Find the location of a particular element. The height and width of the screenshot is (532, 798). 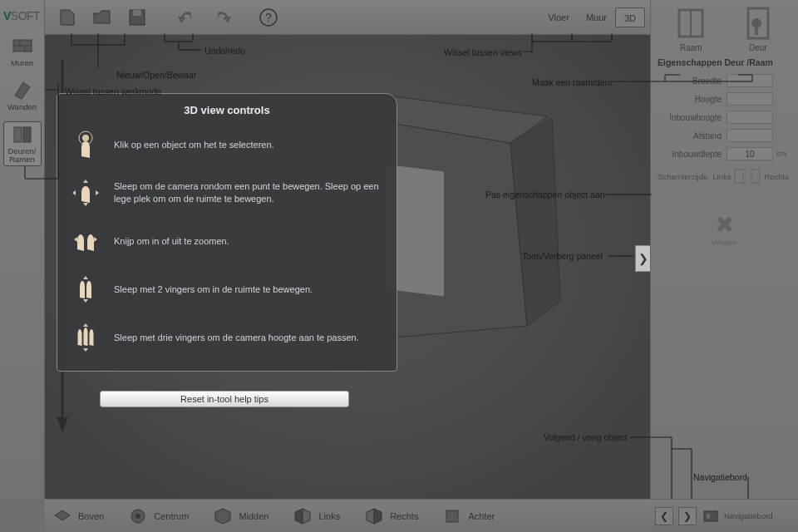

prop-input-inbouwdiepte is located at coordinates (750, 154).